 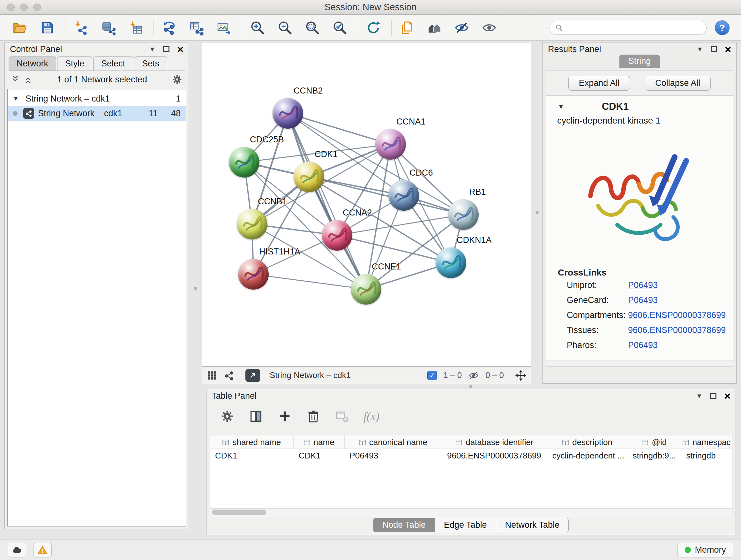 What do you see at coordinates (489, 27) in the screenshot?
I see `show-all-icon` at bounding box center [489, 27].